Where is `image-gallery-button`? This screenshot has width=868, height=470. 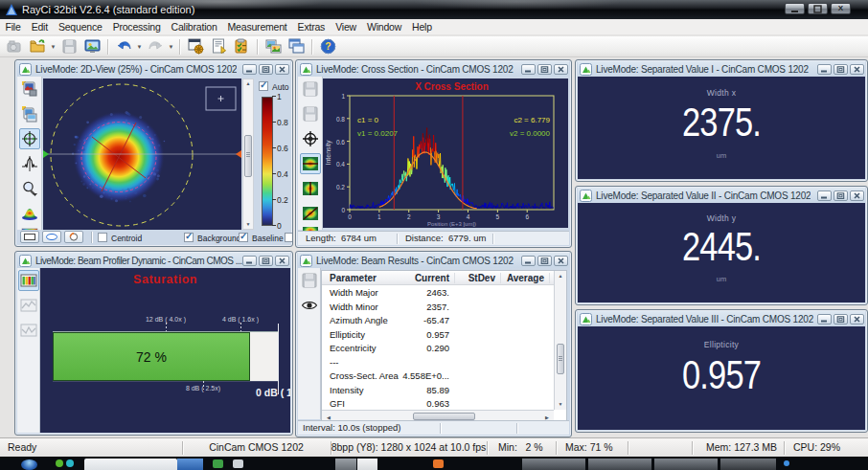 image-gallery-button is located at coordinates (273, 47).